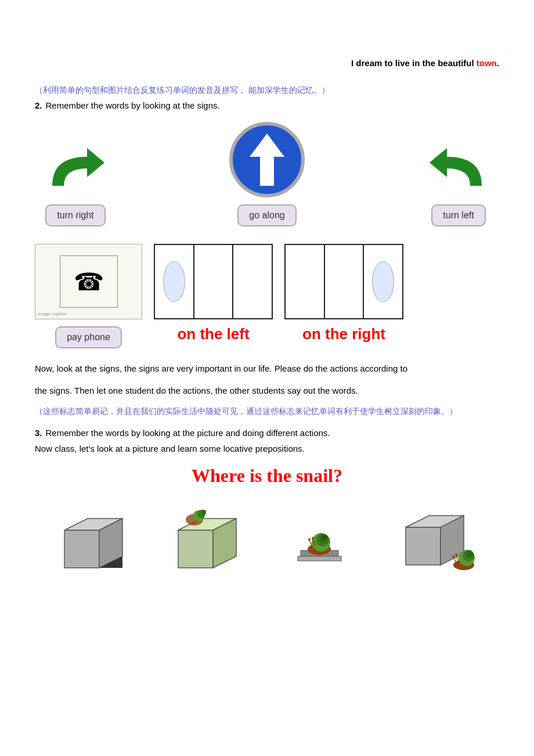  Describe the element at coordinates (75, 186) in the screenshot. I see `turn-right-item: turn right` at that location.